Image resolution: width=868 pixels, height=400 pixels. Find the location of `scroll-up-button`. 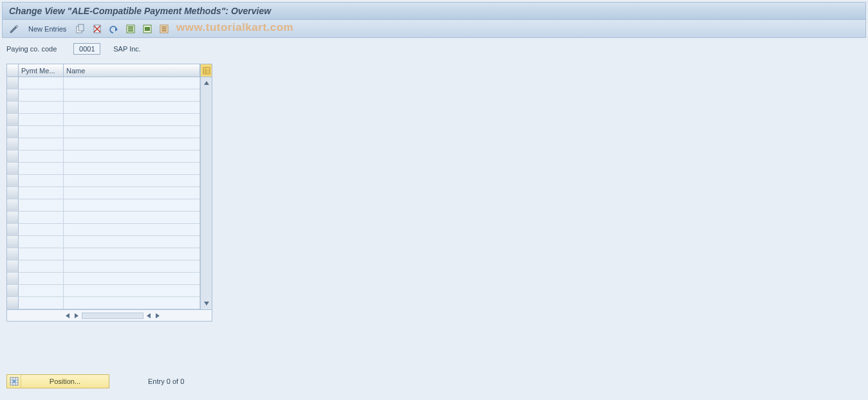

scroll-up-button is located at coordinates (207, 83).